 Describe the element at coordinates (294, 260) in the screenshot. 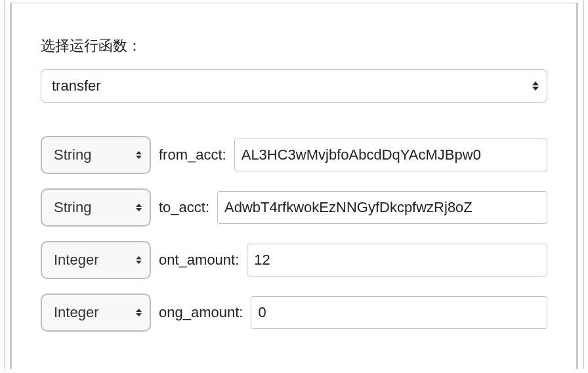

I see `param-row: Integer ont_amount:` at that location.